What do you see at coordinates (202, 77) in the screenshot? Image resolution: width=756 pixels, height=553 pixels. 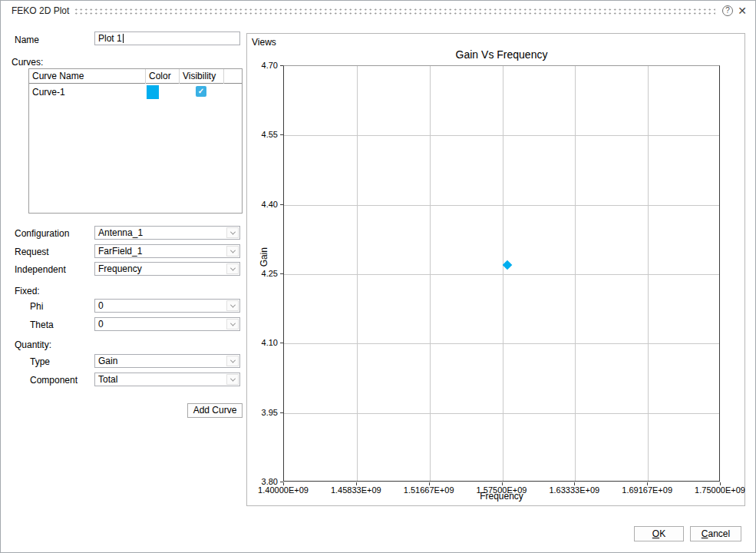 I see `column-header-visibility: Visibility` at bounding box center [202, 77].